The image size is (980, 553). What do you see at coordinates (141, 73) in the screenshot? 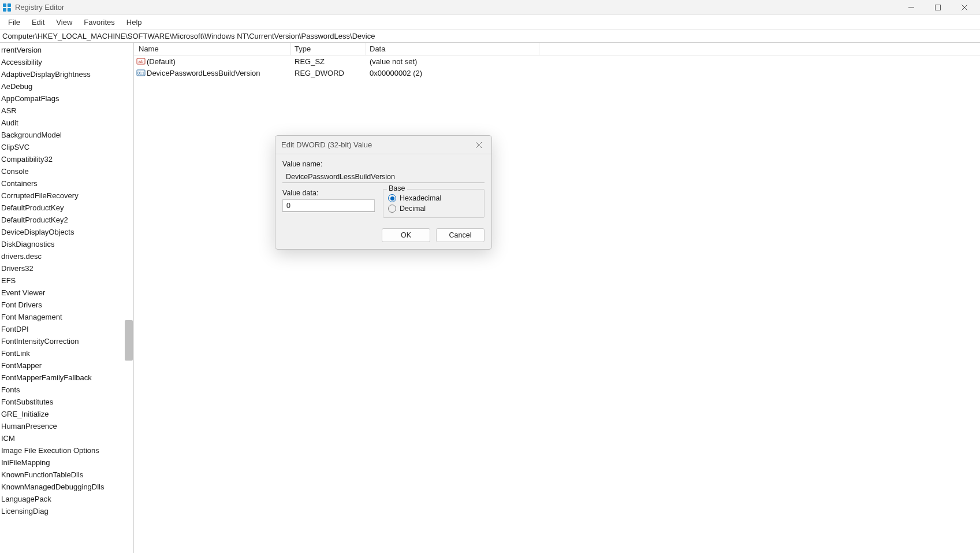
I see `svg-text: 011` at bounding box center [141, 73].